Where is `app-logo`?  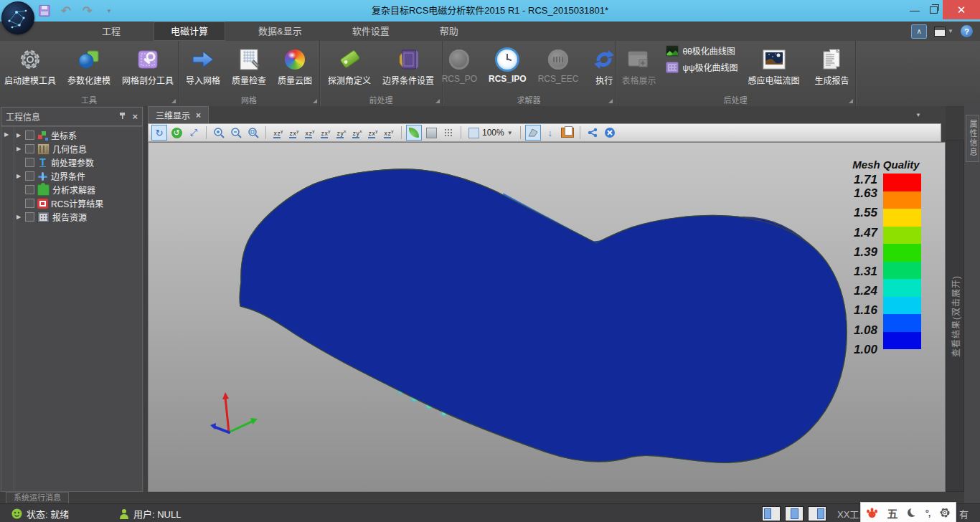 app-logo is located at coordinates (18, 18).